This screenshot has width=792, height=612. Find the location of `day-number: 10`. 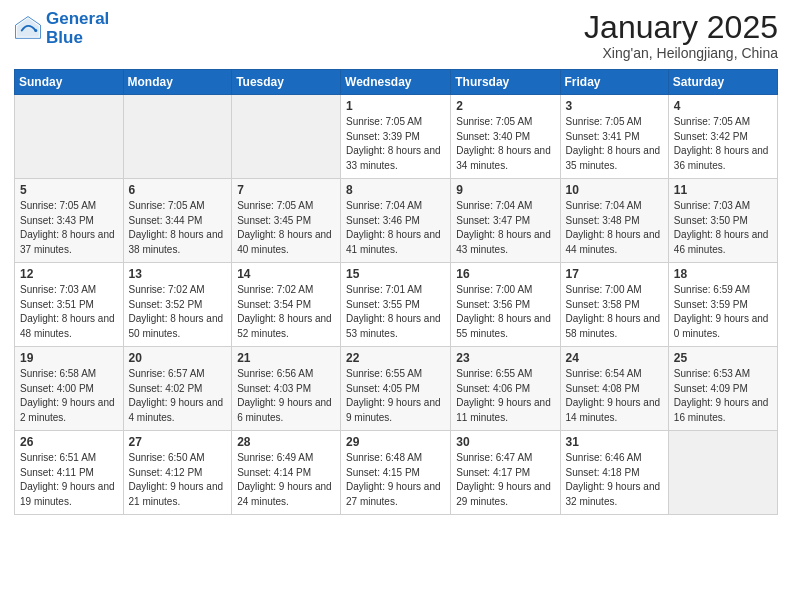

day-number: 10 is located at coordinates (614, 190).